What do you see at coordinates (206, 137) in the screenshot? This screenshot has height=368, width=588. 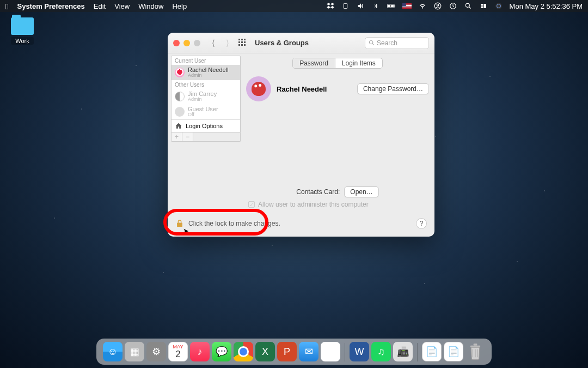 I see `sidebar-footer: + −` at bounding box center [206, 137].